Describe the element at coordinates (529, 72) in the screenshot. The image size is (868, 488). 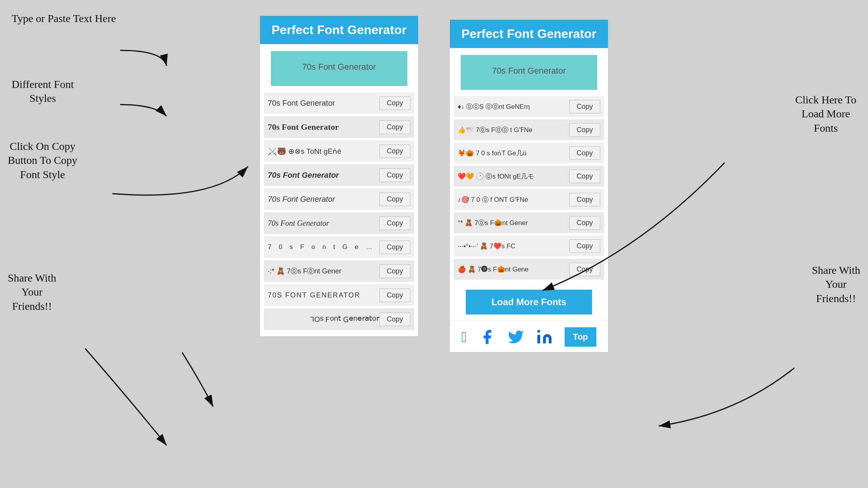
I see `right-panel-input: 70s Font Generator` at that location.